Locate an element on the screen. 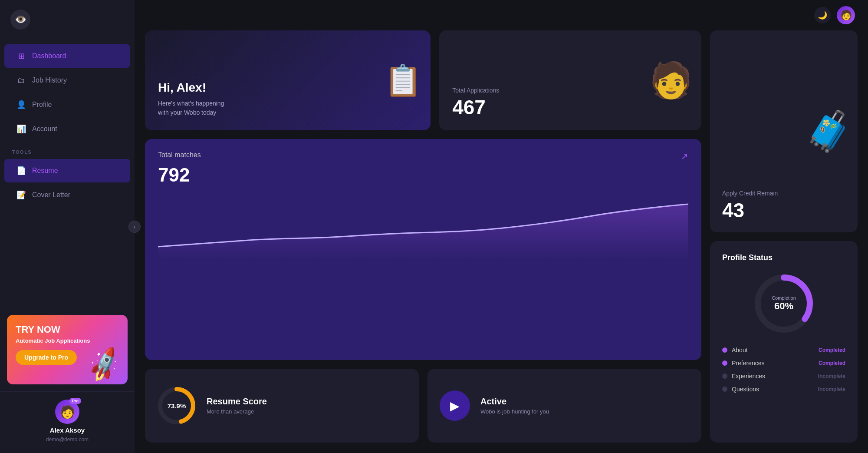 This screenshot has width=868, height=453. sidebar-item-account: 📊 Account is located at coordinates (67, 129).